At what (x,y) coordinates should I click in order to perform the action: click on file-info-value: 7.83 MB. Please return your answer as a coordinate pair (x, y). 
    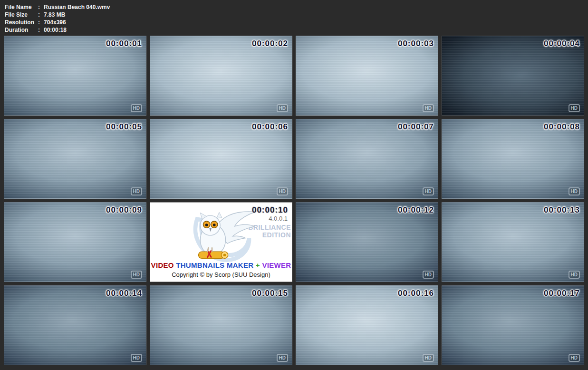
    Looking at the image, I should click on (54, 15).